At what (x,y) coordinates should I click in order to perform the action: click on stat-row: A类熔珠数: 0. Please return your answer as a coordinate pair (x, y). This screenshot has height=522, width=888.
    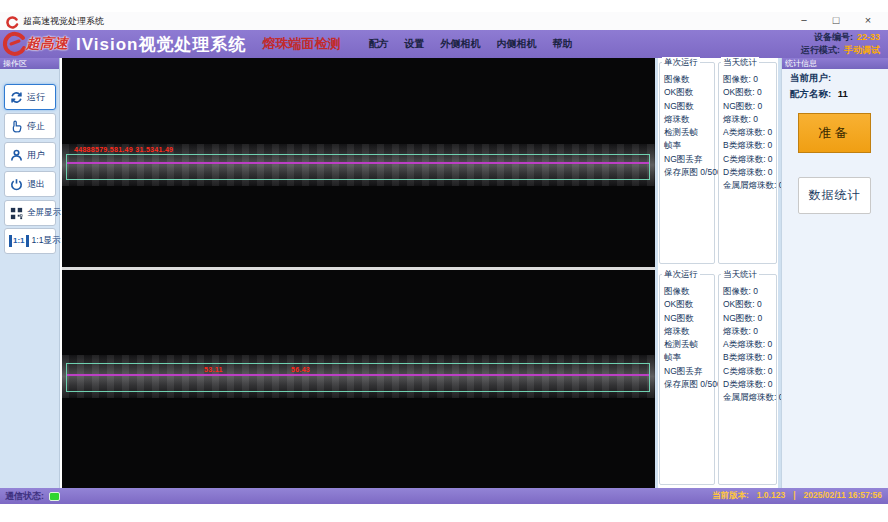
    Looking at the image, I should click on (748, 344).